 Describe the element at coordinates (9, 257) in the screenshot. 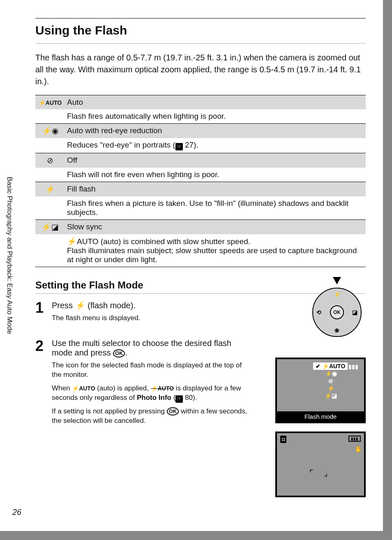

I see `chapter-tab-label: Basic Photography and Playback: Easy Aut…` at that location.